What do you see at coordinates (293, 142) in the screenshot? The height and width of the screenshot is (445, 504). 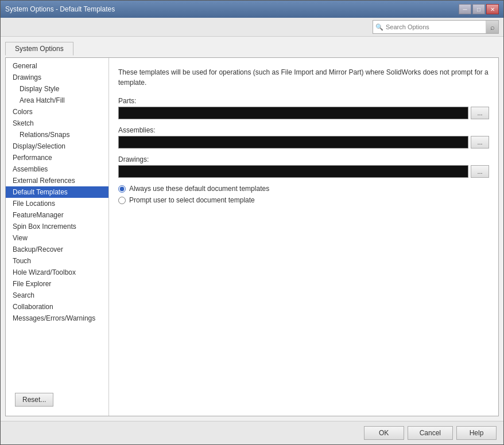 I see `assemblies-path-display` at bounding box center [293, 142].